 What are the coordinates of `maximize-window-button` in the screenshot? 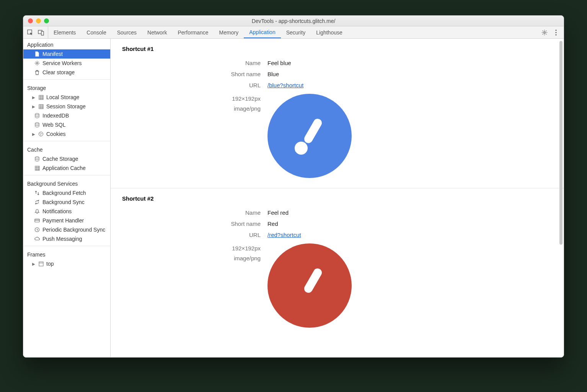 It's located at (47, 21).